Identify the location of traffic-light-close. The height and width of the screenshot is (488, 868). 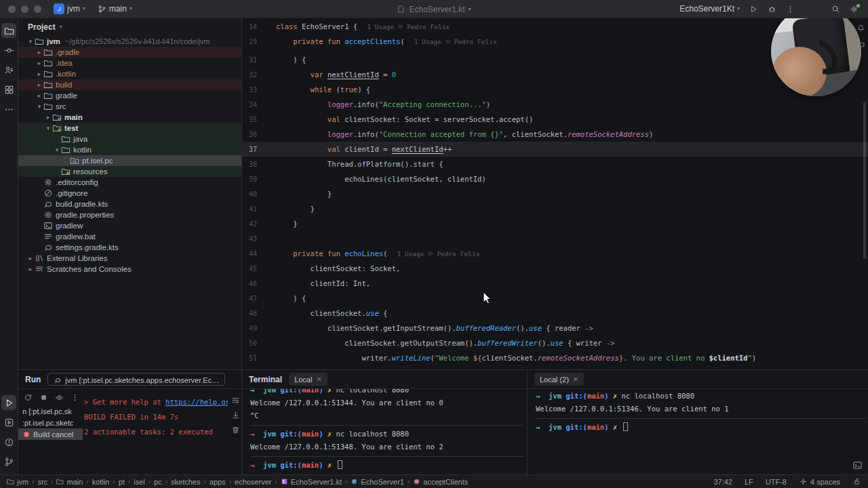
(12, 9).